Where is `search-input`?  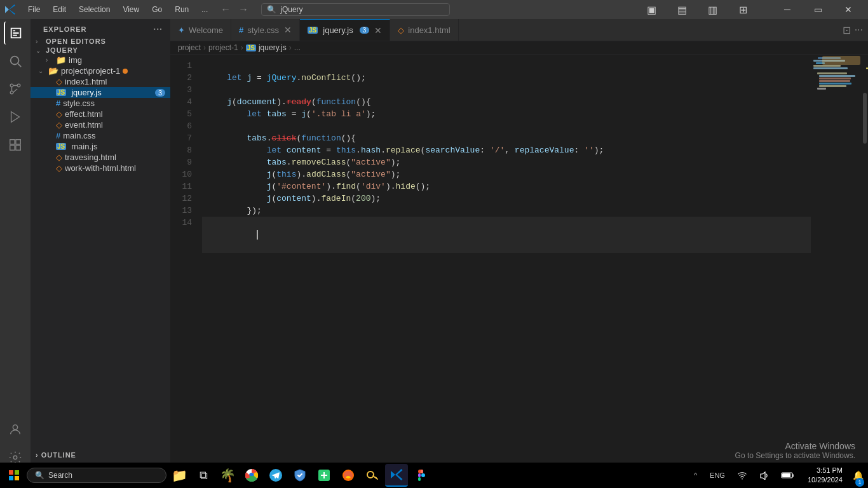
search-input is located at coordinates (362, 10).